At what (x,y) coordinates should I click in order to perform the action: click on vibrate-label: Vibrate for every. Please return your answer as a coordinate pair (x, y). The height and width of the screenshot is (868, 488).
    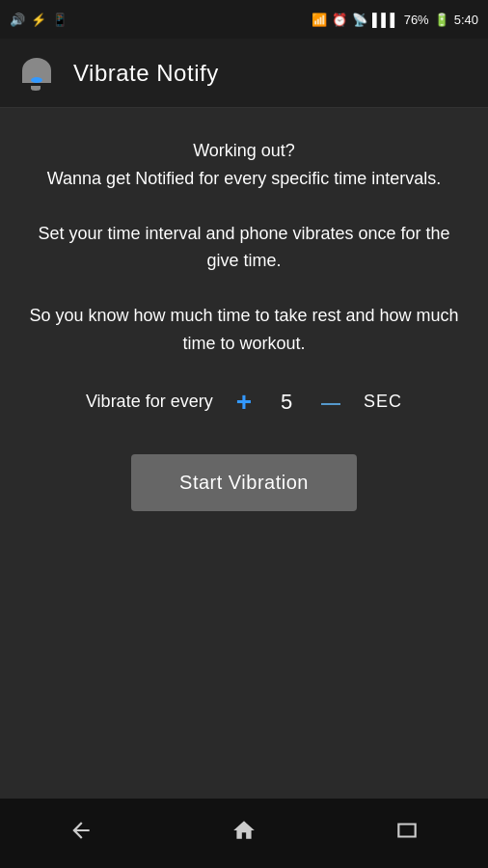
    Looking at the image, I should click on (149, 401).